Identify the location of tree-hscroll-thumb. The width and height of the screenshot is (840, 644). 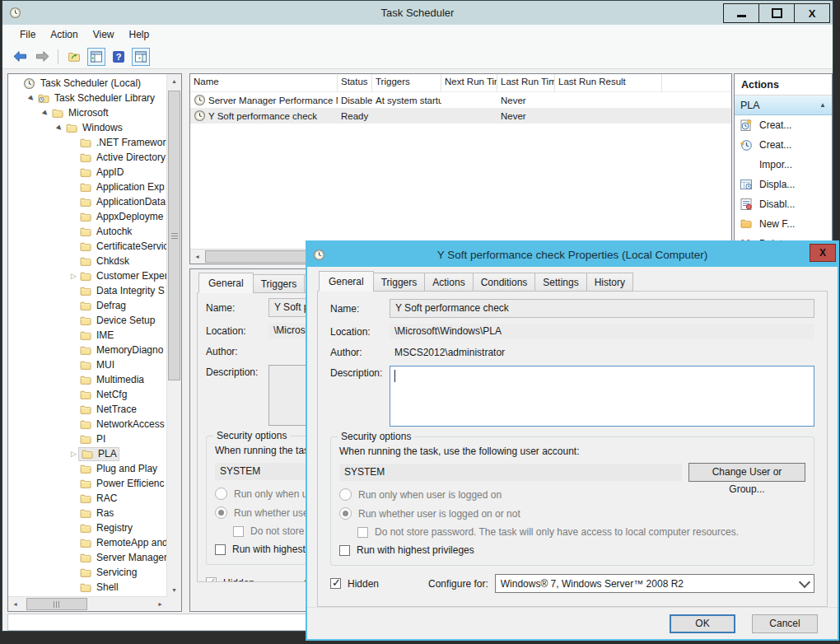
(57, 604).